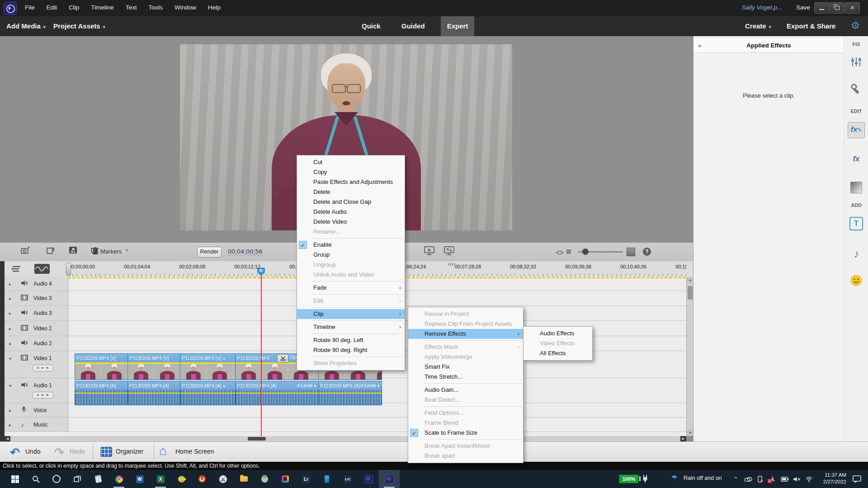  Describe the element at coordinates (160, 479) in the screenshot. I see `excel-icon: X` at that location.